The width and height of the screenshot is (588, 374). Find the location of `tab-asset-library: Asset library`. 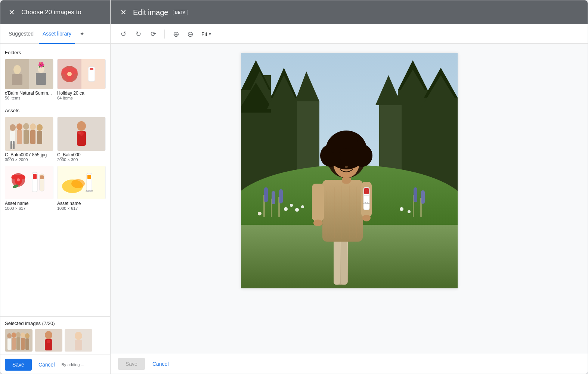

tab-asset-library: Asset library is located at coordinates (57, 34).